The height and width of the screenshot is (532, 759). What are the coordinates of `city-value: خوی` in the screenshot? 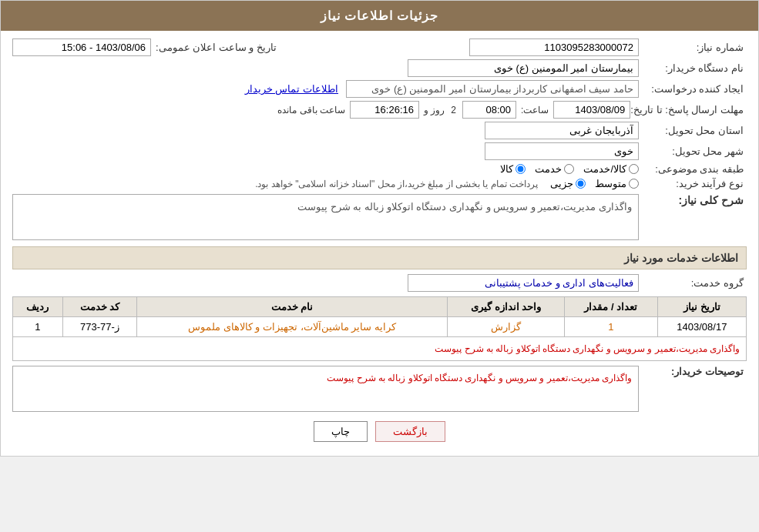 It's located at (562, 151).